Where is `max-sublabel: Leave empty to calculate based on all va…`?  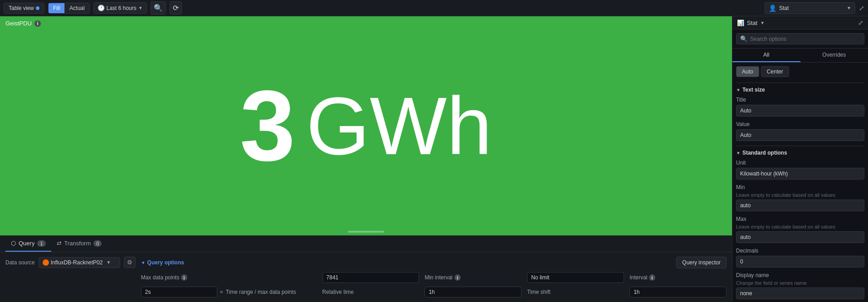 max-sublabel: Leave empty to calculate based on all va… is located at coordinates (800, 227).